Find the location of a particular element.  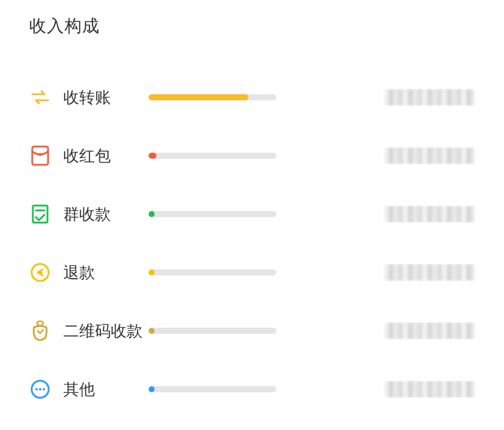

redpacket-icon is located at coordinates (40, 156).